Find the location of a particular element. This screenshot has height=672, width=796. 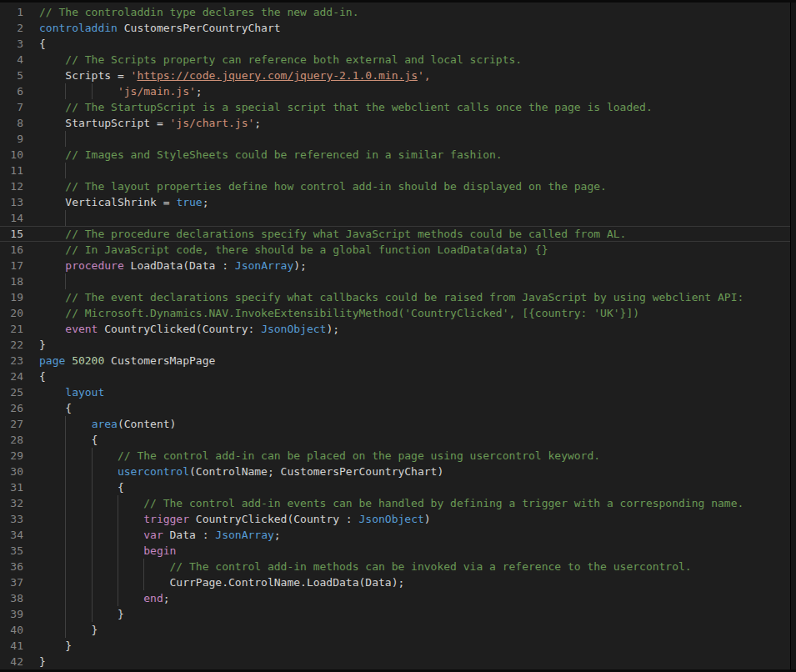

code-line: 7 // The StartupScript is a special scri… is located at coordinates (395, 107).